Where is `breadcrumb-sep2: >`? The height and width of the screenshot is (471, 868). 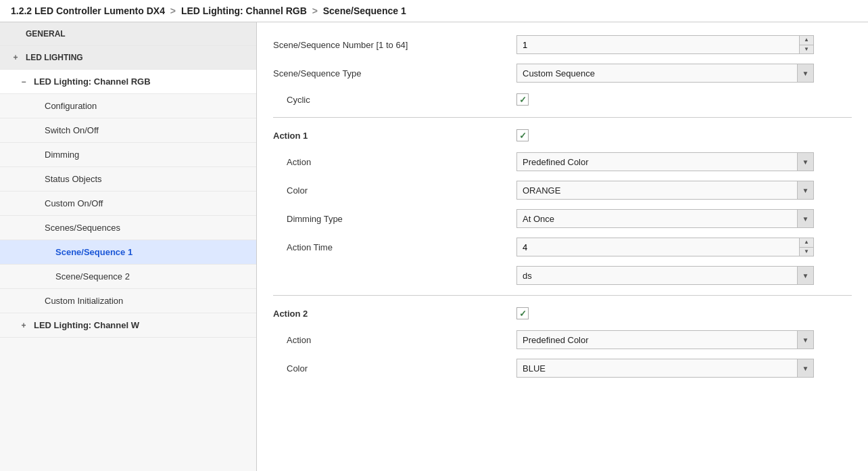
breadcrumb-sep2: > is located at coordinates (315, 11).